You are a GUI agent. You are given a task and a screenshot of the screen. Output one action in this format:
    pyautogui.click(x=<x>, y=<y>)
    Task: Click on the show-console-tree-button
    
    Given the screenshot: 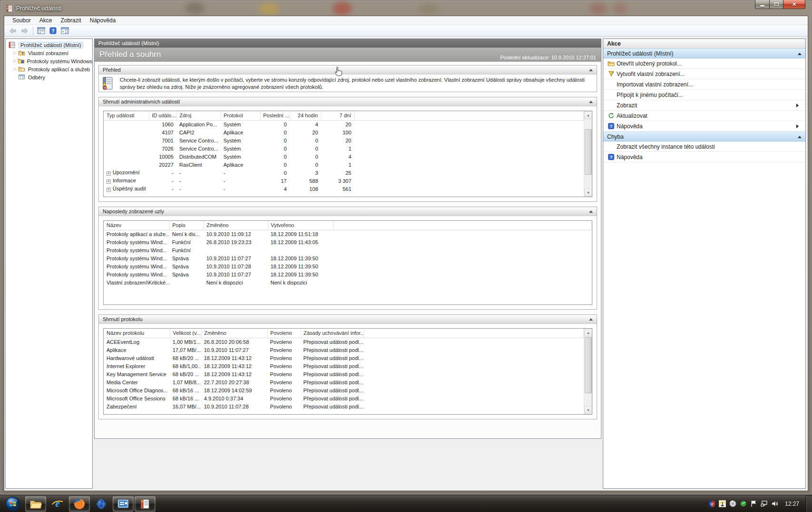 What is the action you would take?
    pyautogui.click(x=41, y=30)
    